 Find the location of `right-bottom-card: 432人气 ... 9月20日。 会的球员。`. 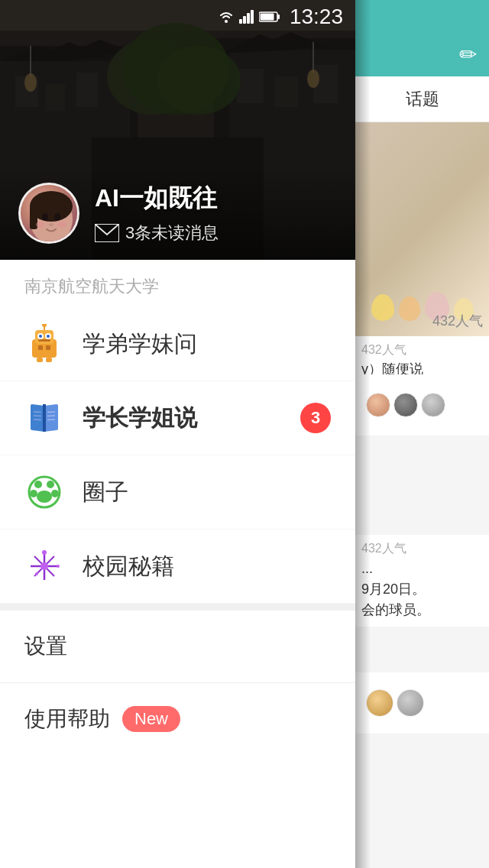

right-bottom-card: 432人气 ... 9月20日。 会的球员。 is located at coordinates (422, 581).